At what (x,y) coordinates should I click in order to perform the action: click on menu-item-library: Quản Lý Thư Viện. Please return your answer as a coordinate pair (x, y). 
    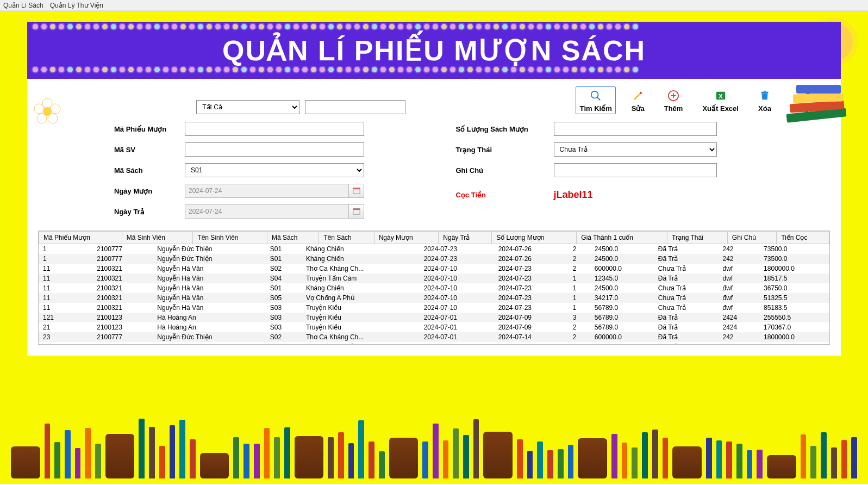
    Looking at the image, I should click on (77, 5).